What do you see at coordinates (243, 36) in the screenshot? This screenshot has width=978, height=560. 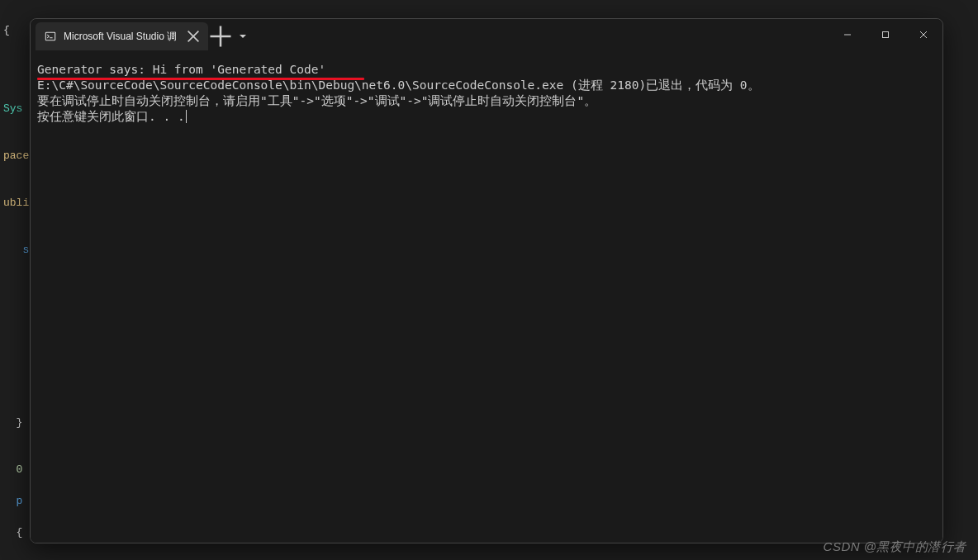 I see `tab-dropdown-button` at bounding box center [243, 36].